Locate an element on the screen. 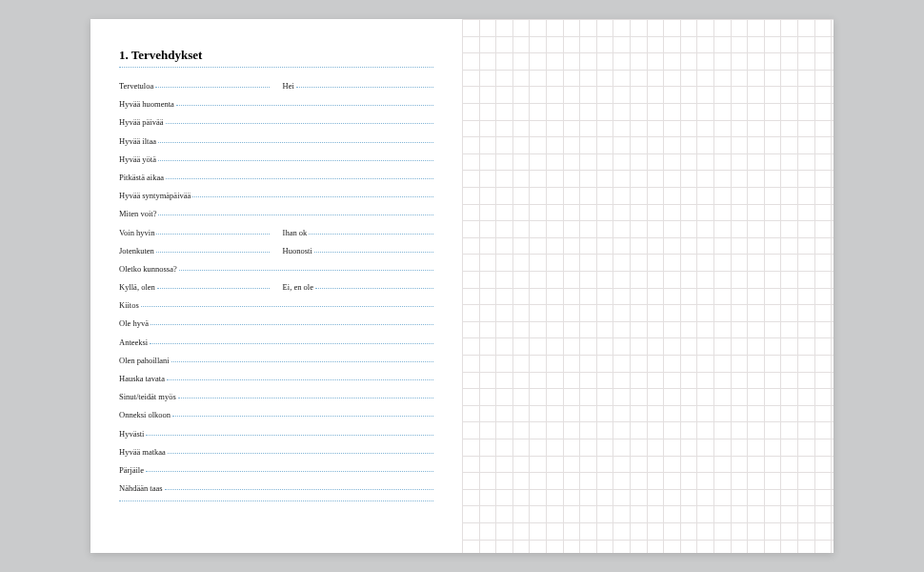 This screenshot has height=572, width=924. vocab-term: Kyllä, olen is located at coordinates (138, 287).